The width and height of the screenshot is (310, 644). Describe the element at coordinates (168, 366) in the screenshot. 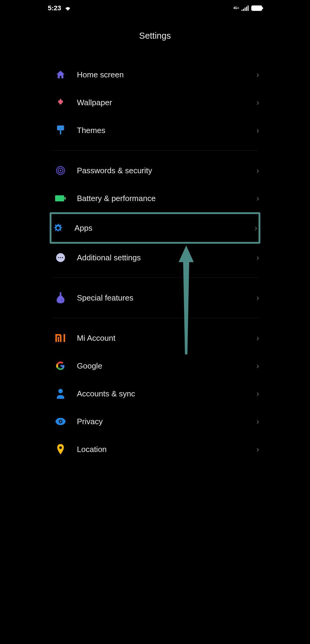

I see `menu-label: Google` at that location.